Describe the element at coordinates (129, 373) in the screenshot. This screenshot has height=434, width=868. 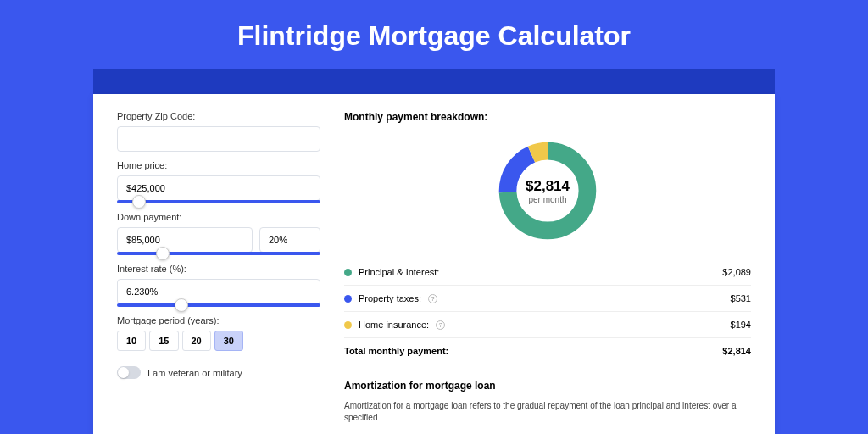
I see `veteran-toggle` at that location.